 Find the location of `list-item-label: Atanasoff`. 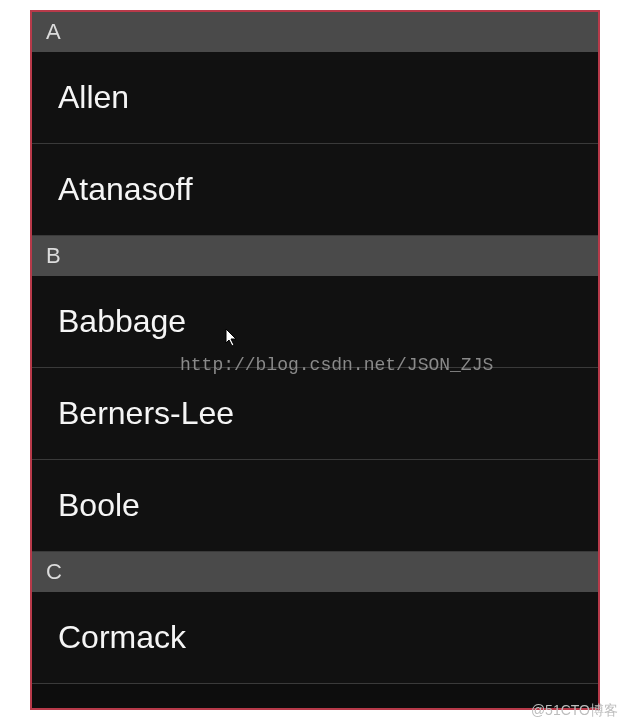

list-item-label: Atanasoff is located at coordinates (126, 190).